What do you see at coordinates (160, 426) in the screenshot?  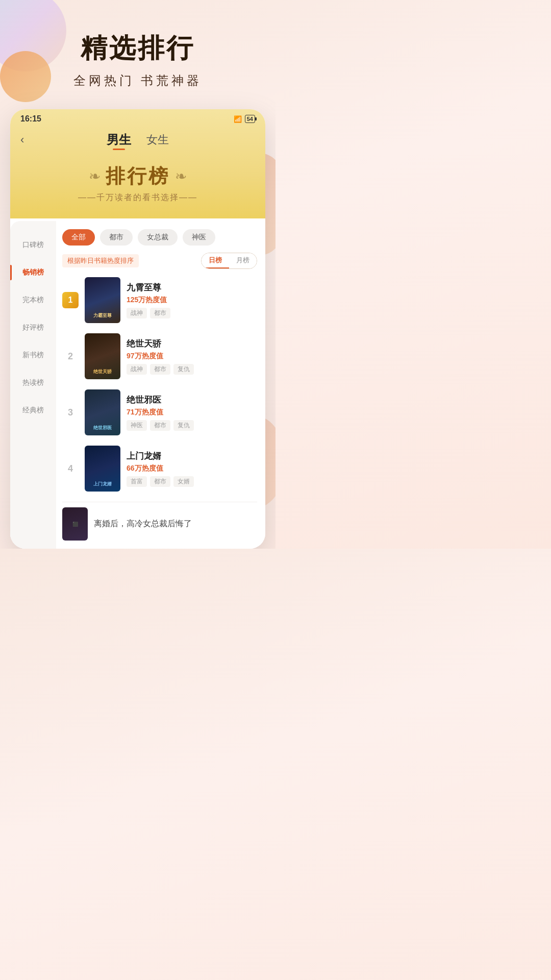 I see `book-tag-3-1: 都市` at bounding box center [160, 426].